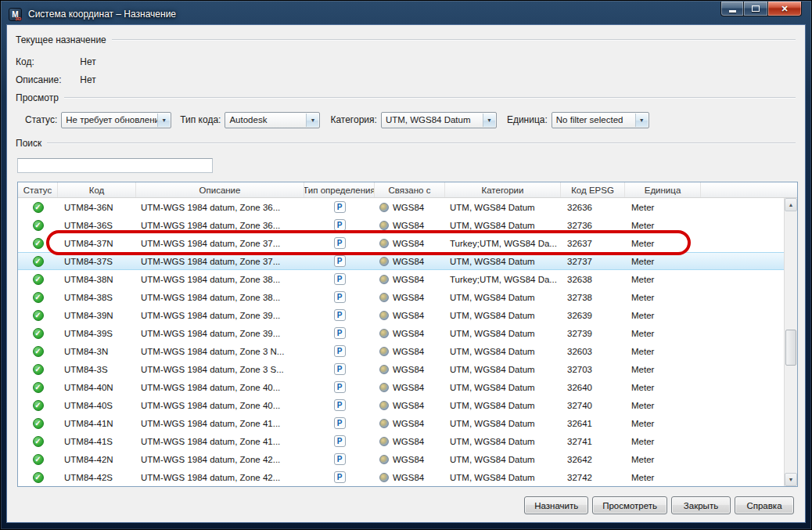 This screenshot has width=812, height=530. What do you see at coordinates (221, 189) in the screenshot?
I see `column-header-3: Описание` at bounding box center [221, 189].